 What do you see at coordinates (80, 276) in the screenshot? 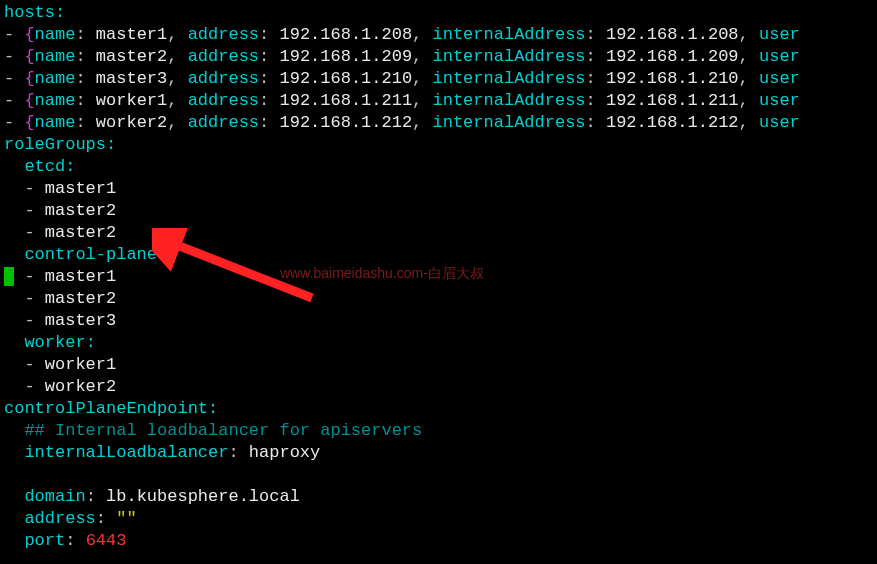
I see `control-plane-item: master1` at bounding box center [80, 276].